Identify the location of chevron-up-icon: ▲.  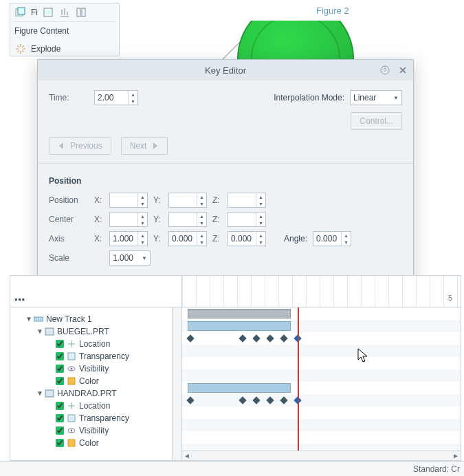
(133, 94).